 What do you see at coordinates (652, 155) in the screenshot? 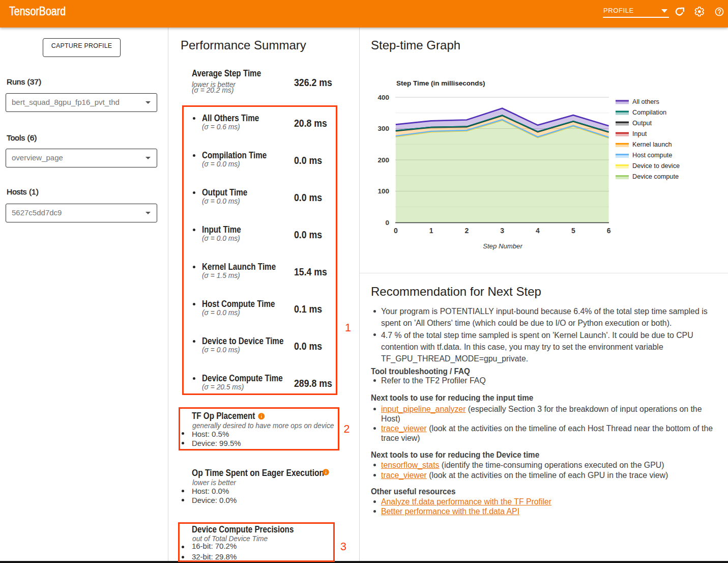
I see `svg-text: Host compute` at bounding box center [652, 155].